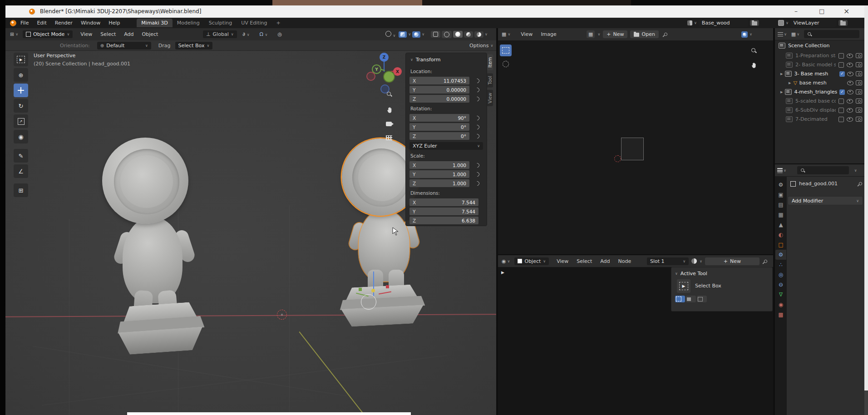 The height and width of the screenshot is (415, 868). I want to click on snap-toggle: Ω ∨, so click(264, 35).